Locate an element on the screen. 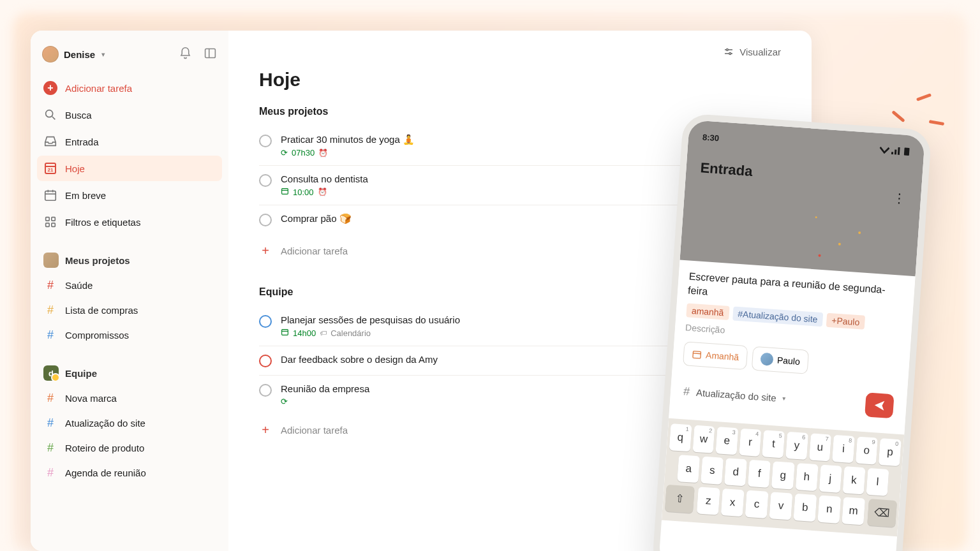 The image size is (980, 551). project-label: Agenda de reunião is located at coordinates (106, 473).